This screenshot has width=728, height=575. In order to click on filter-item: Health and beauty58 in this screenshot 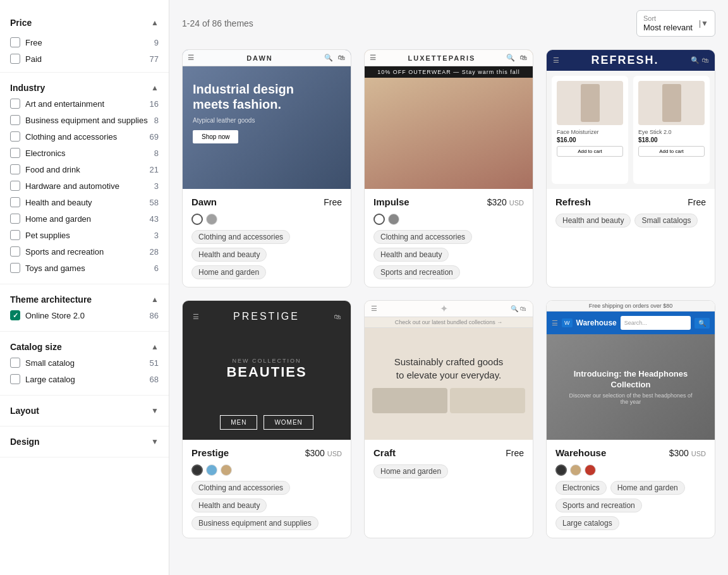, I will do `click(85, 202)`.